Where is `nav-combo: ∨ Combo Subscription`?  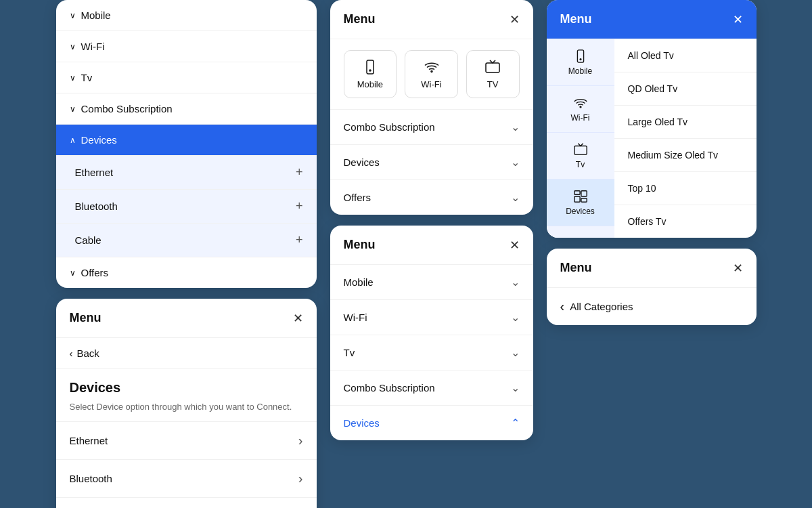
nav-combo: ∨ Combo Subscription is located at coordinates (187, 109).